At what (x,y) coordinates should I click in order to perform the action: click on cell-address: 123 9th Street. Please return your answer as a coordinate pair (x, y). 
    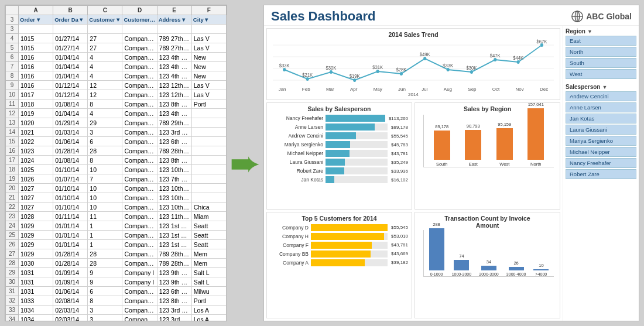
    Looking at the image, I should click on (174, 273).